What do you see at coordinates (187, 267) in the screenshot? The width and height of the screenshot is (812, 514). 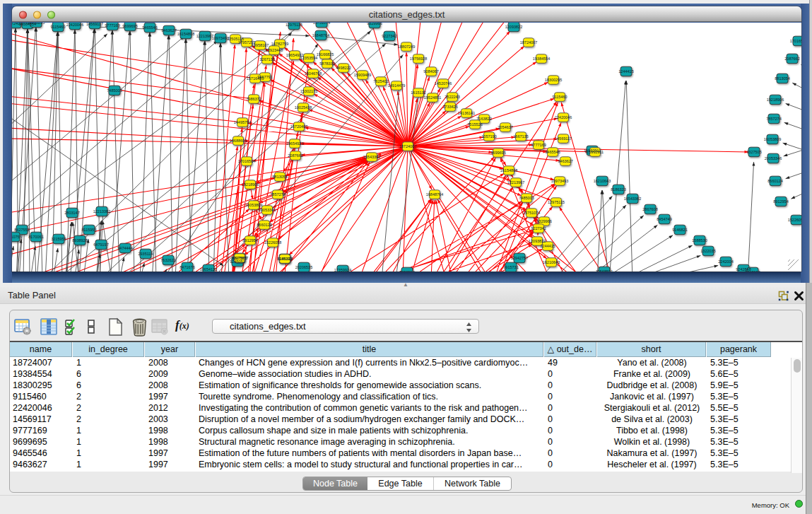 I see `svg-text: 8471676` at bounding box center [187, 267].